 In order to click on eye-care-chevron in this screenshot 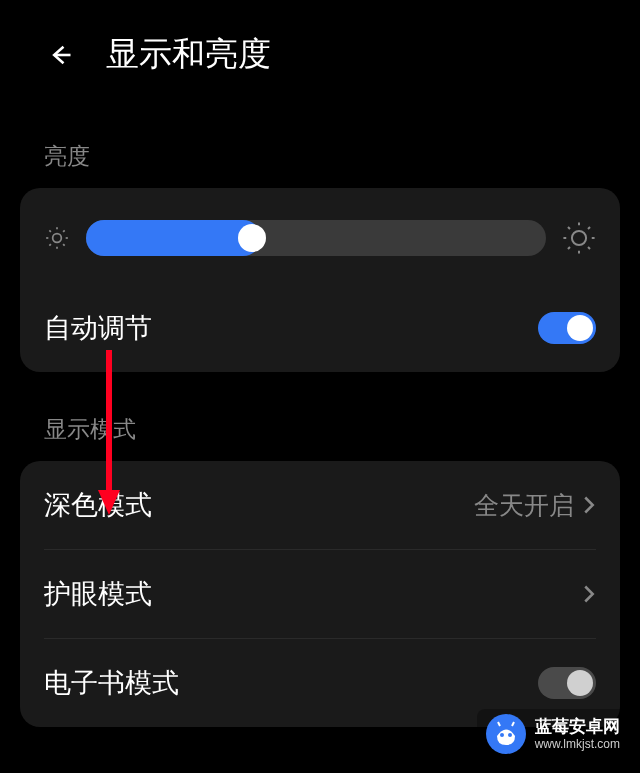, I will do `click(589, 594)`.